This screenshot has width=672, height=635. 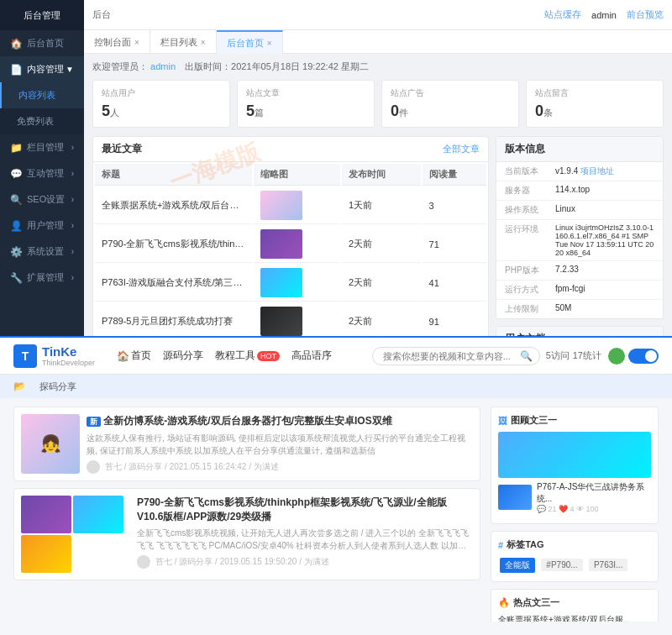 I want to click on nav-tools: 教程工具 HOT, so click(x=247, y=356).